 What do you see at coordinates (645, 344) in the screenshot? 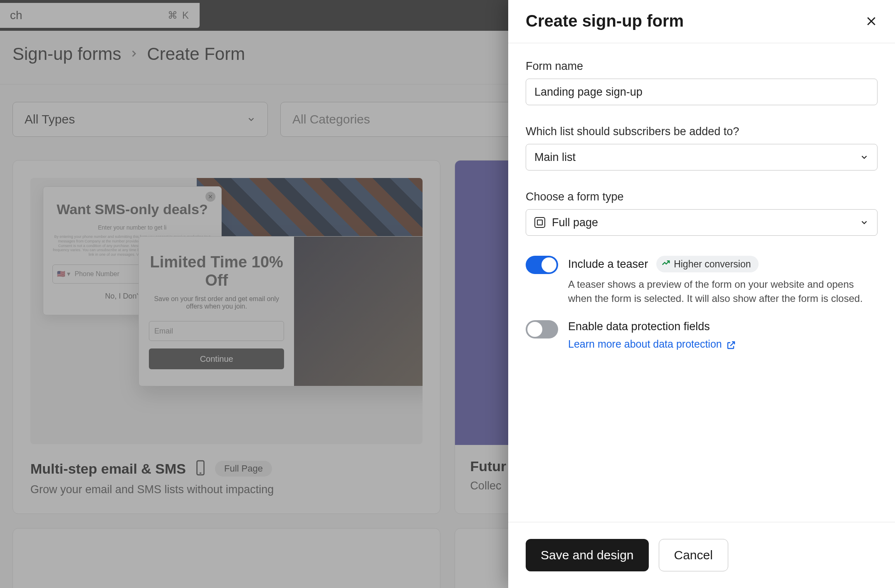
I see `link-text: Learn more about data protection` at bounding box center [645, 344].